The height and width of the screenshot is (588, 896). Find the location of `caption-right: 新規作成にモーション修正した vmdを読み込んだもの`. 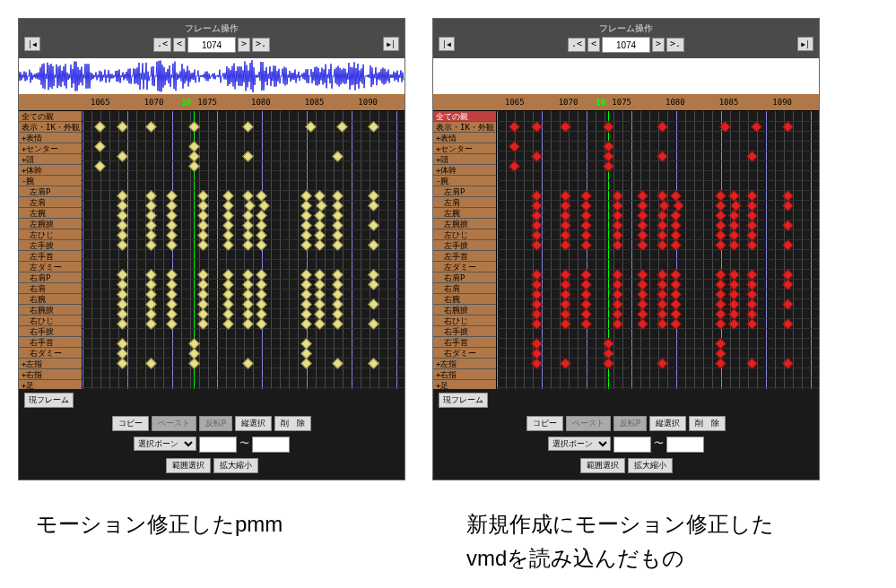

caption-right: 新規作成にモーション修正した vmdを読み込んだもの is located at coordinates (659, 534).